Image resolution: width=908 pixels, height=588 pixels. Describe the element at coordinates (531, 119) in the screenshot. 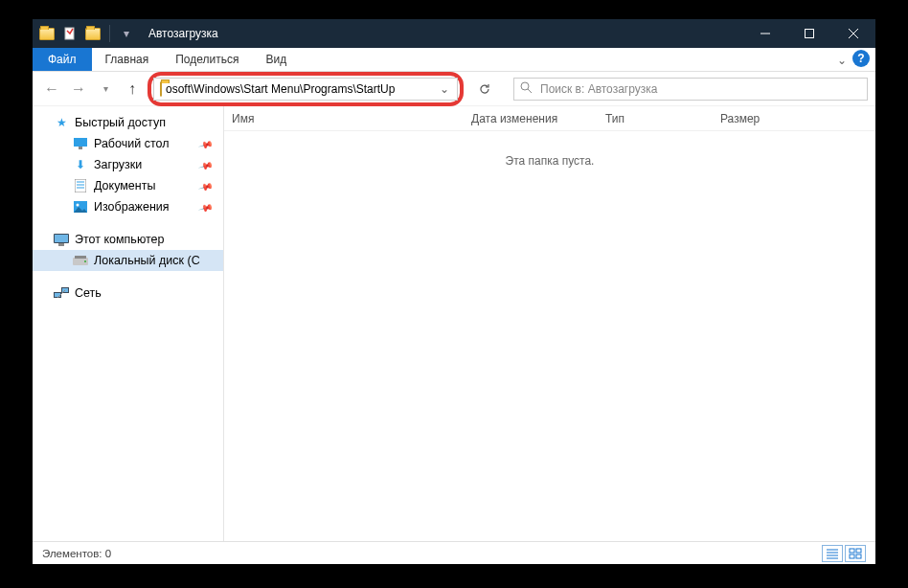

I see `column-date: Дата изменения` at that location.